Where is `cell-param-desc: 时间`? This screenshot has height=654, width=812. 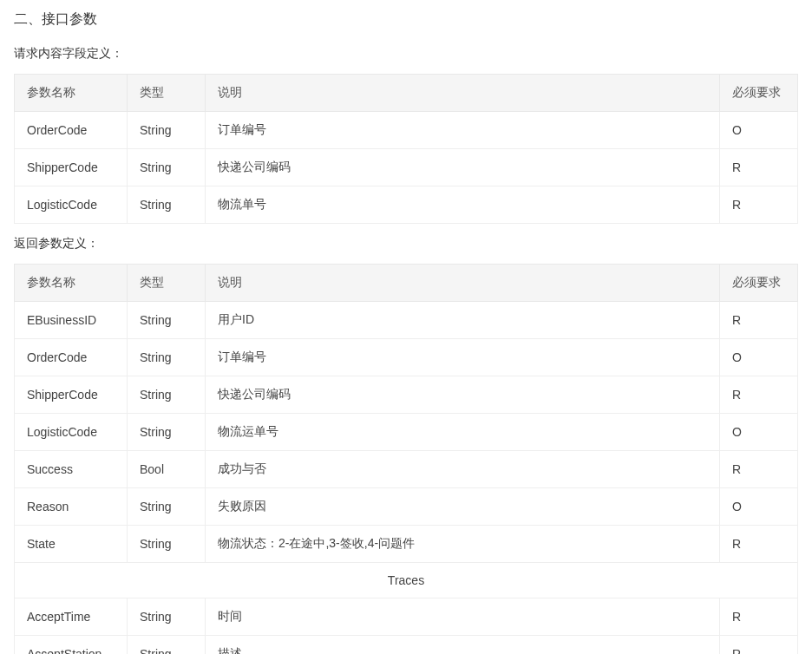
cell-param-desc: 时间 is located at coordinates (463, 618).